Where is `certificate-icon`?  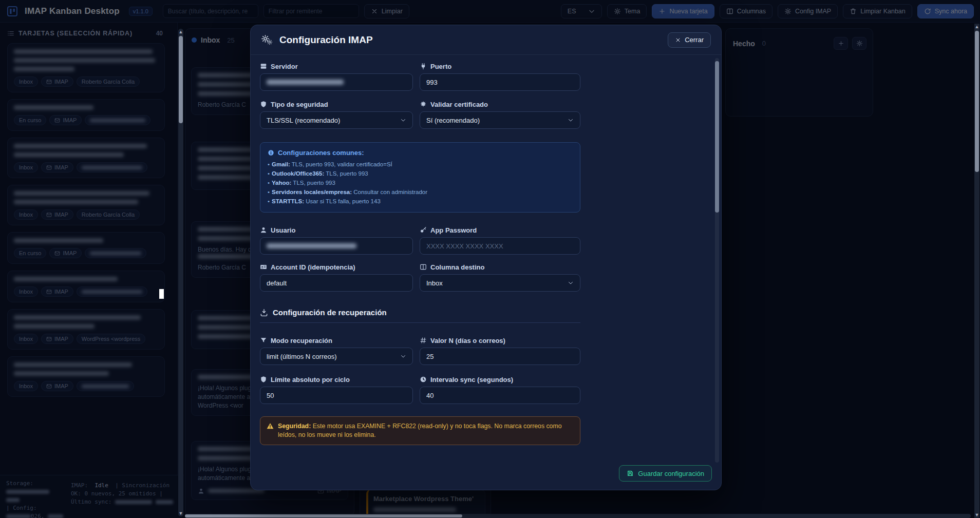 certificate-icon is located at coordinates (423, 104).